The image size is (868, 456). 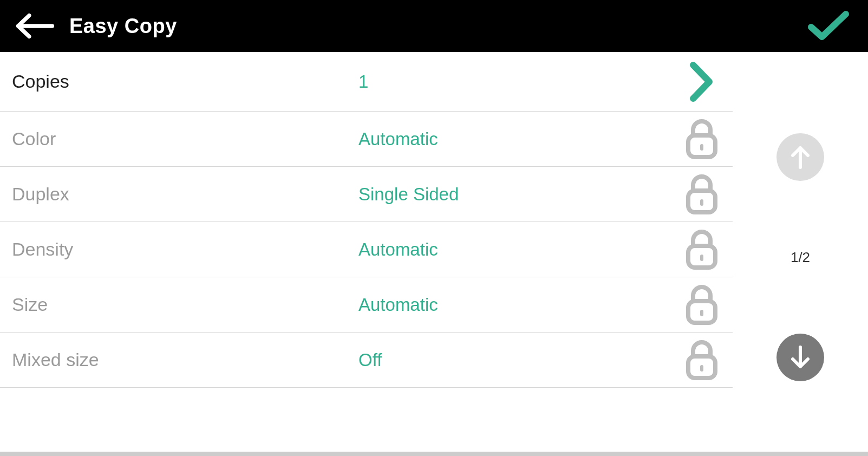 I want to click on page-title: Easy Copy, so click(x=123, y=26).